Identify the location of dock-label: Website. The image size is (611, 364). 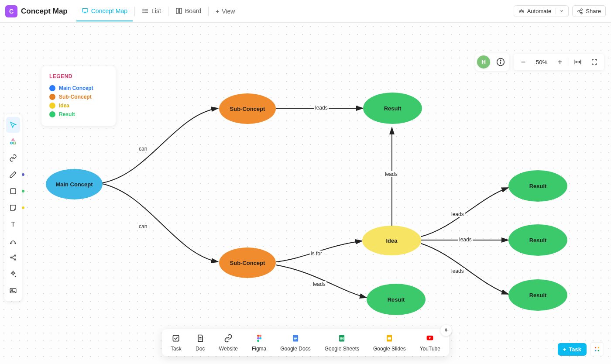
(229, 349).